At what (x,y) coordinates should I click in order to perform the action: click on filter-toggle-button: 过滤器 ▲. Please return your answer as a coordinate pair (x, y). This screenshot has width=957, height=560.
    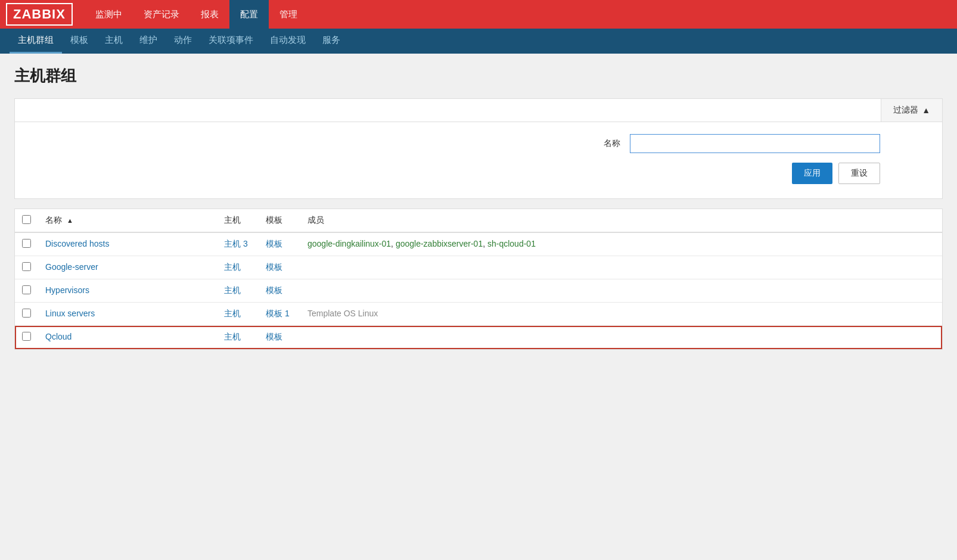
    Looking at the image, I should click on (912, 110).